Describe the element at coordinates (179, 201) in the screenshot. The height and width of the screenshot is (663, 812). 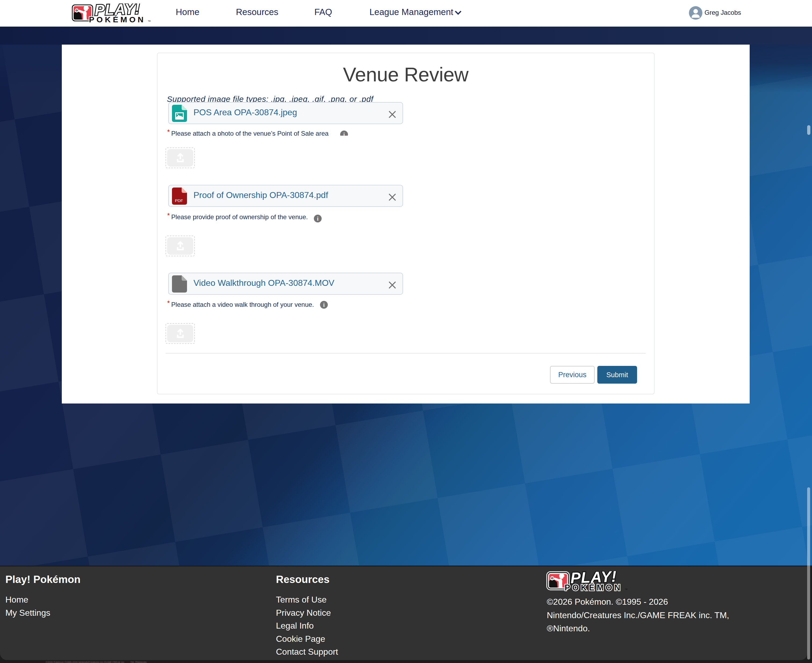
I see `svg-text: PDF` at that location.